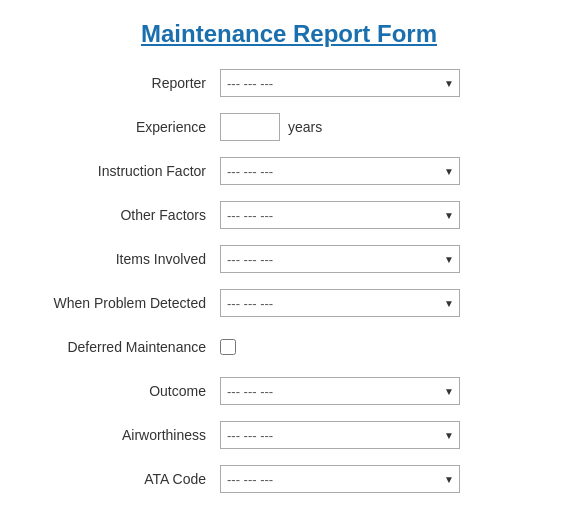  What do you see at coordinates (389, 127) in the screenshot?
I see `experience-control: years` at bounding box center [389, 127].